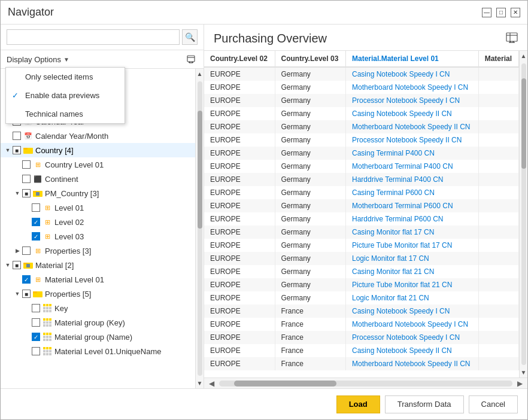 This screenshot has width=528, height=420. I want to click on expand-icon: ▶, so click(17, 251).